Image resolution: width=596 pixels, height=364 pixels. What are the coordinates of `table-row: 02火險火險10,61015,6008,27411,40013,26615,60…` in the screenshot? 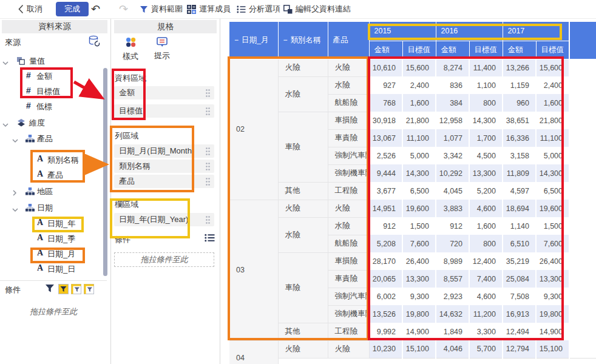 It's located at (413, 68).